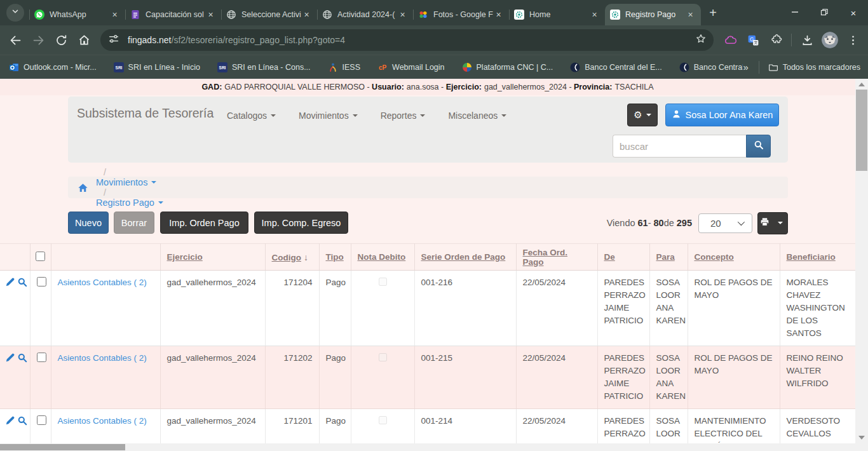  I want to click on bookmark-label: Banco Central del E..., so click(719, 67).